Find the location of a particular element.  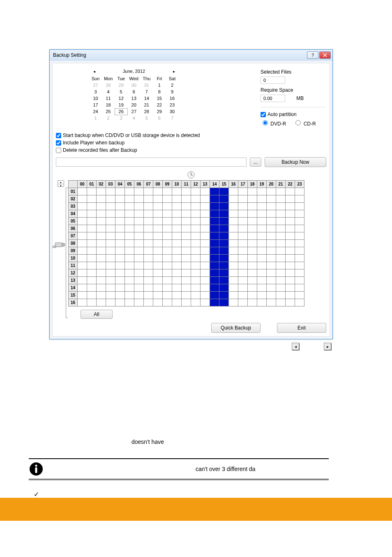

cal-day: 27 is located at coordinates (95, 85).